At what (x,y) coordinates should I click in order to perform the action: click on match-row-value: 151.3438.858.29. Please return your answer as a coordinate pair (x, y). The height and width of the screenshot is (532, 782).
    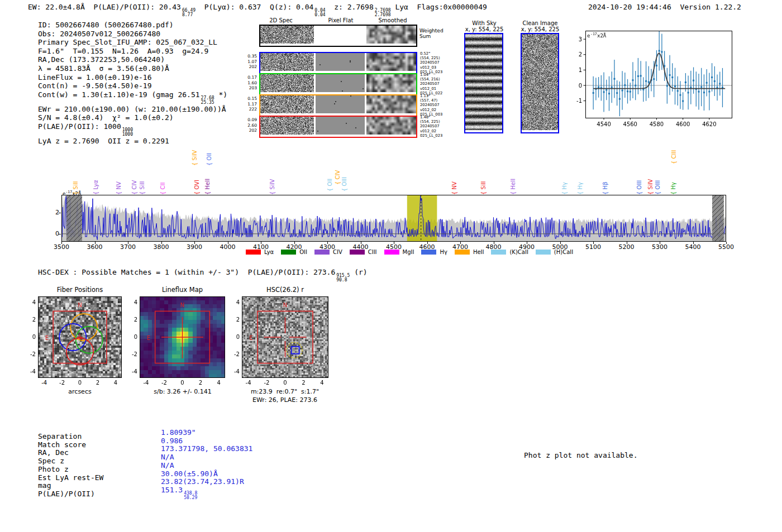
    Looking at the image, I should click on (179, 493).